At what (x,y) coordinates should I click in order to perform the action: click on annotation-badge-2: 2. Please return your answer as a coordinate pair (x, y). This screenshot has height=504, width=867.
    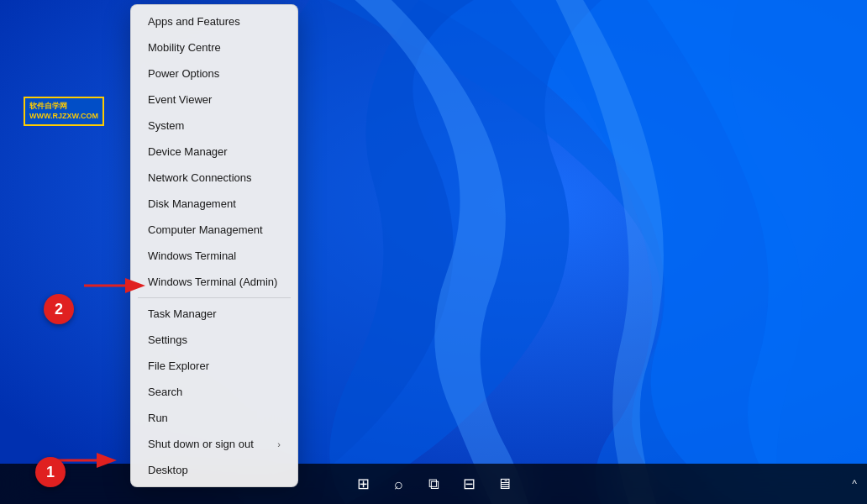
    Looking at the image, I should click on (59, 309).